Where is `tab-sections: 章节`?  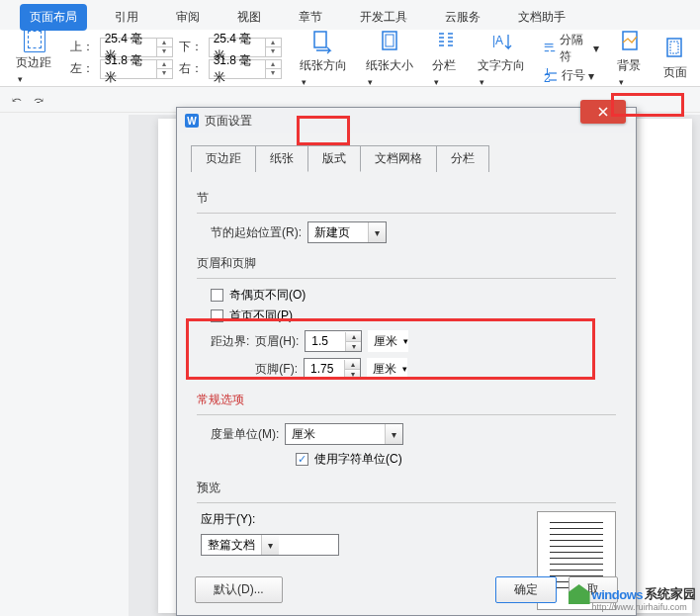
tab-sections: 章节 is located at coordinates (310, 18).